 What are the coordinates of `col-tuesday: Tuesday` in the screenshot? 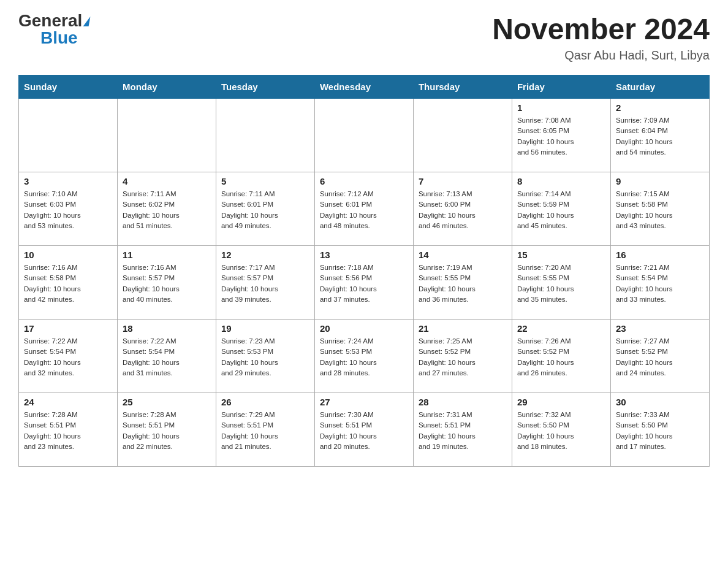 It's located at (265, 87).